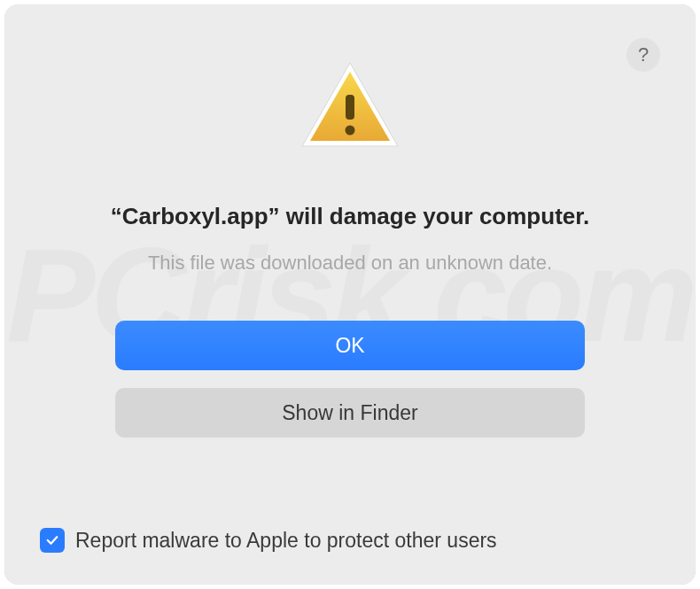 The image size is (700, 589). I want to click on button-container: OK Show in Finder, so click(350, 379).